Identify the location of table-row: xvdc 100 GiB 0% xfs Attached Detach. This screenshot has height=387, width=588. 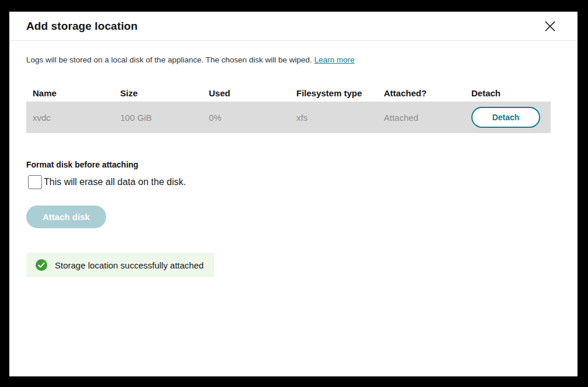
(288, 117).